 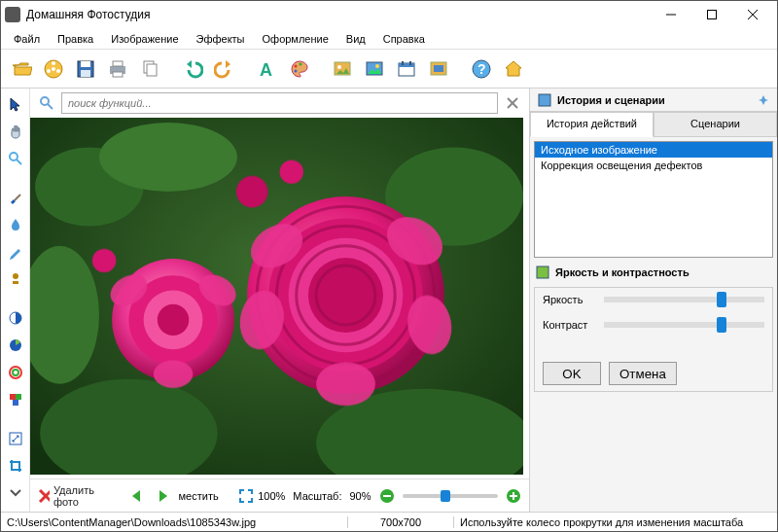 I want to click on slideshow-button, so click(x=342, y=69).